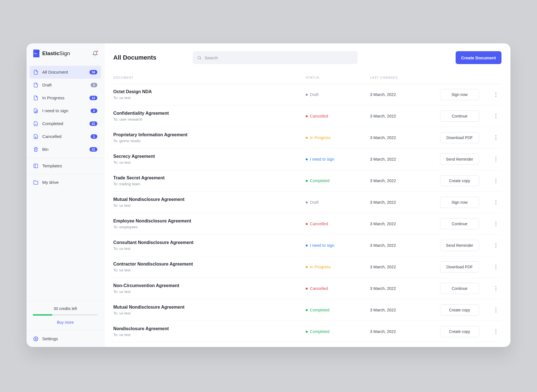 The image size is (537, 392). Describe the element at coordinates (209, 227) in the screenshot. I see `document-recipient: To: employees` at that location.